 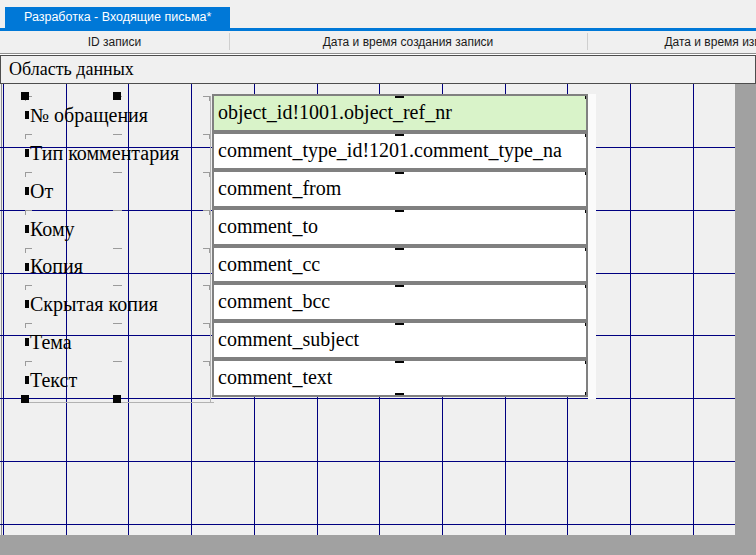 What do you see at coordinates (118, 191) in the screenshot?
I see `form-label: От` at bounding box center [118, 191].